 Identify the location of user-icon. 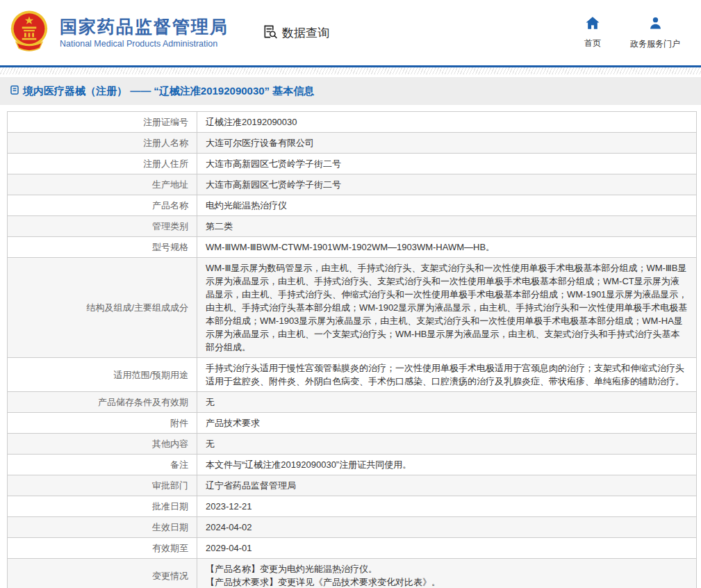
(656, 25).